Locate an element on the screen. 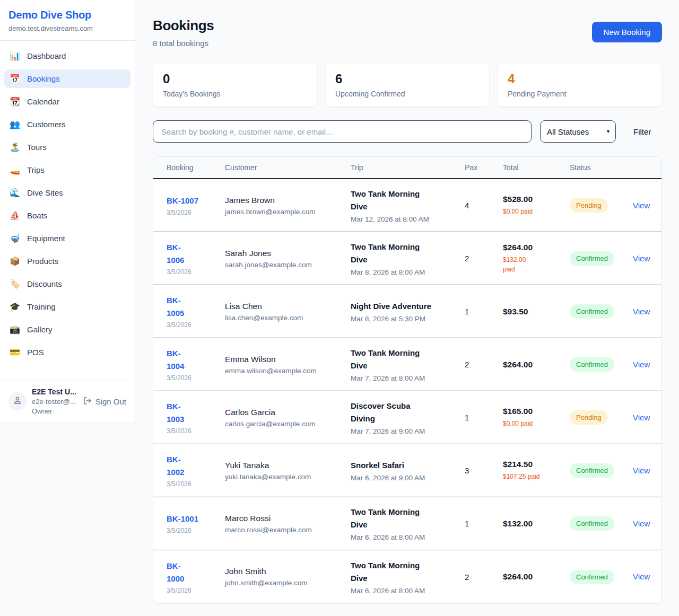 The height and width of the screenshot is (616, 679). booking-cell: BK- 1005 3/5/2026 is located at coordinates (196, 312).